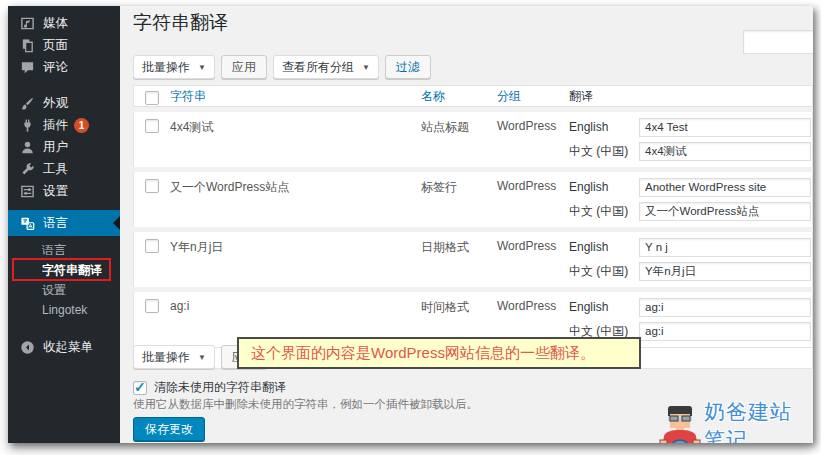 Image resolution: width=821 pixels, height=455 pixels. I want to click on languages-submenu: 语言 字符串翻译 设置 Lingotek, so click(64, 278).